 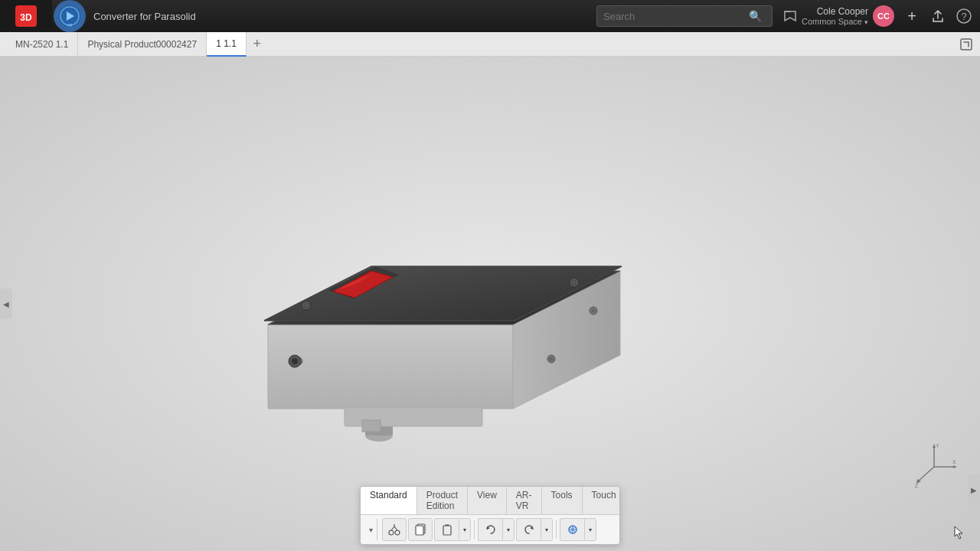 What do you see at coordinates (578, 530) in the screenshot?
I see `action-button-group: ▾` at bounding box center [578, 530].